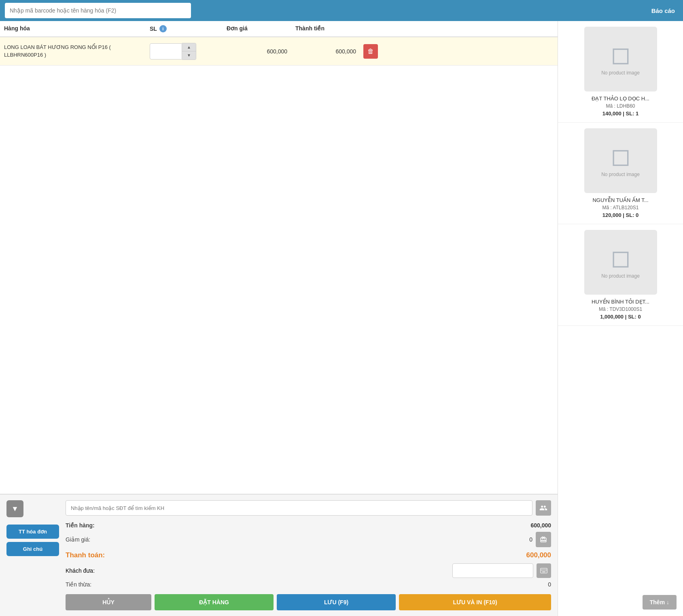  Describe the element at coordinates (214, 602) in the screenshot. I see `dat-hang-button: ĐẶT HÀNG` at that location.